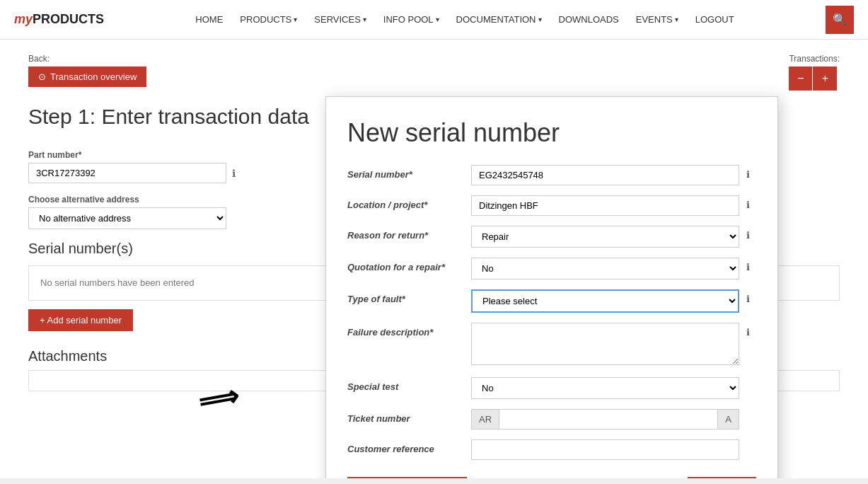 The image size is (868, 484). Describe the element at coordinates (801, 79) in the screenshot. I see `transaction-minus-button: −` at that location.